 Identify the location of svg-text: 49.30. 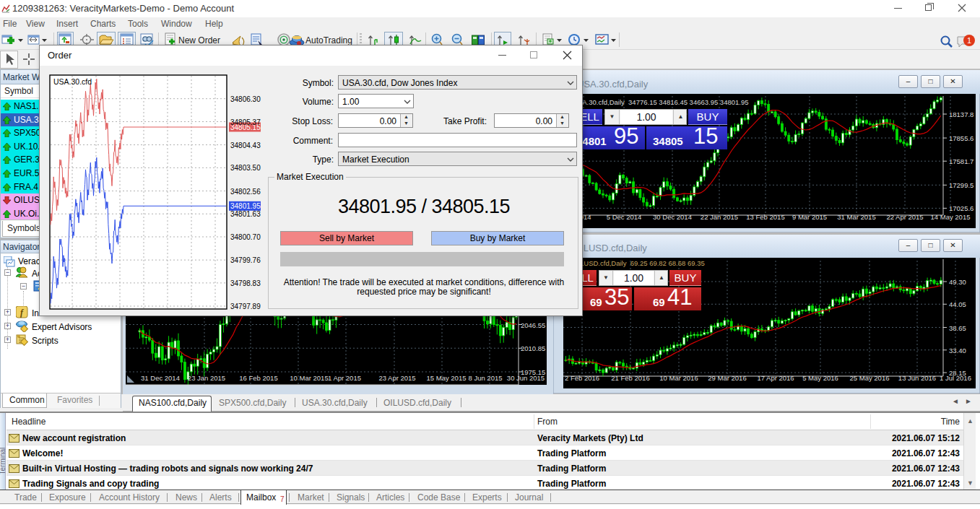
(958, 282).